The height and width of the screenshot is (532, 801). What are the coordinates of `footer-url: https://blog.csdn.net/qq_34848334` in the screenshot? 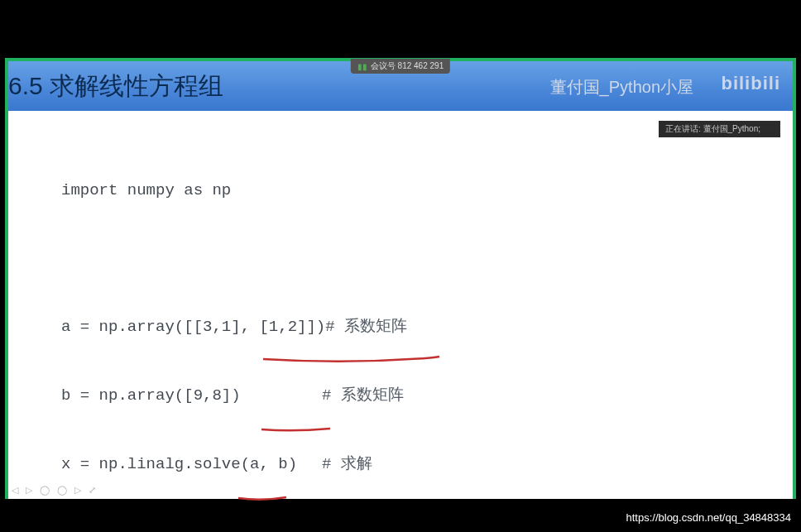 It's located at (709, 518).